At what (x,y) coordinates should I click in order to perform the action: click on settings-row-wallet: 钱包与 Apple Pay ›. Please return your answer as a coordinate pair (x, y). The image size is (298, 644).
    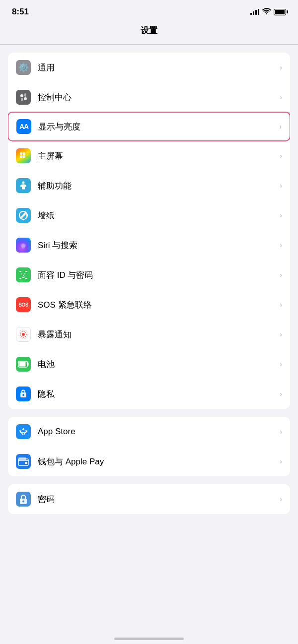
    Looking at the image, I should click on (149, 461).